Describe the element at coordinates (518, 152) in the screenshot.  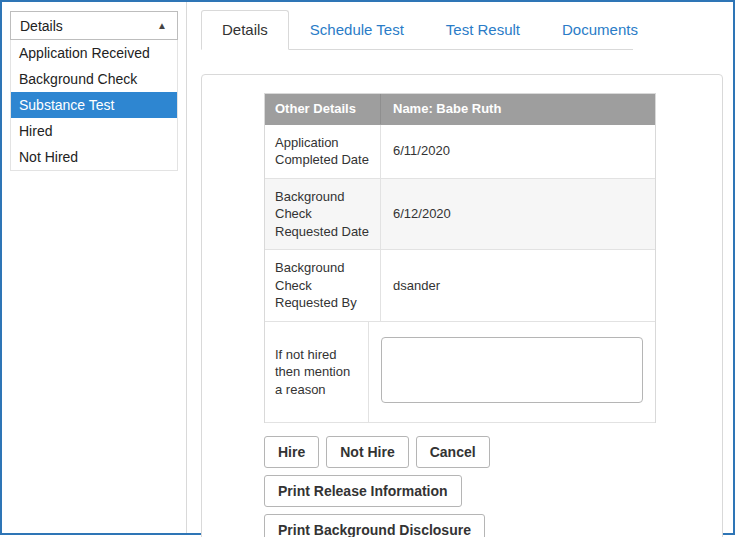
I see `application-completed-date-value: 6/11/2020` at that location.